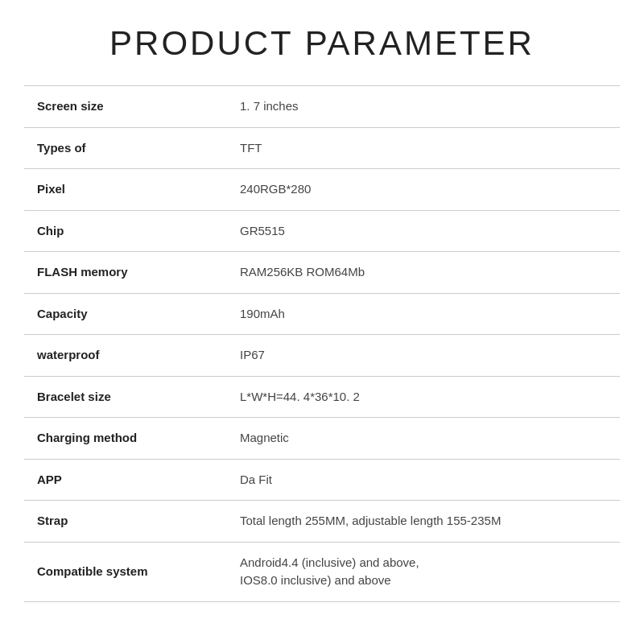 The image size is (644, 644). Describe the element at coordinates (126, 397) in the screenshot. I see `param-label: Bracelet size` at that location.